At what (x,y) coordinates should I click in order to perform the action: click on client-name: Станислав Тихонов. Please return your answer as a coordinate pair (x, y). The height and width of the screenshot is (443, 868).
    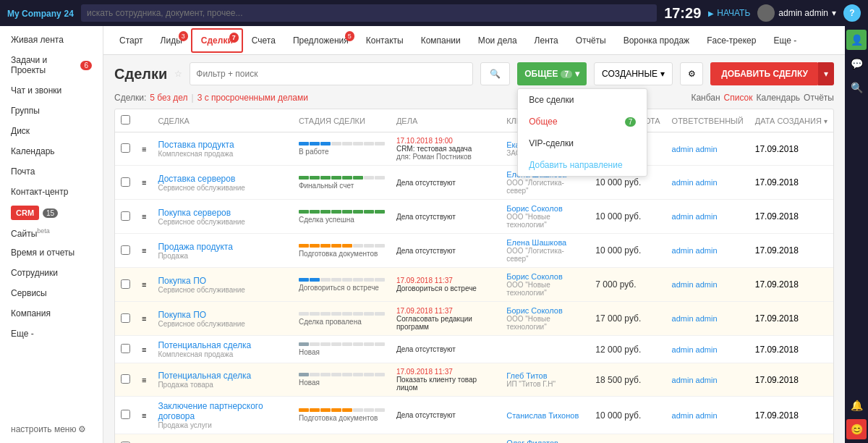
    Looking at the image, I should click on (545, 415).